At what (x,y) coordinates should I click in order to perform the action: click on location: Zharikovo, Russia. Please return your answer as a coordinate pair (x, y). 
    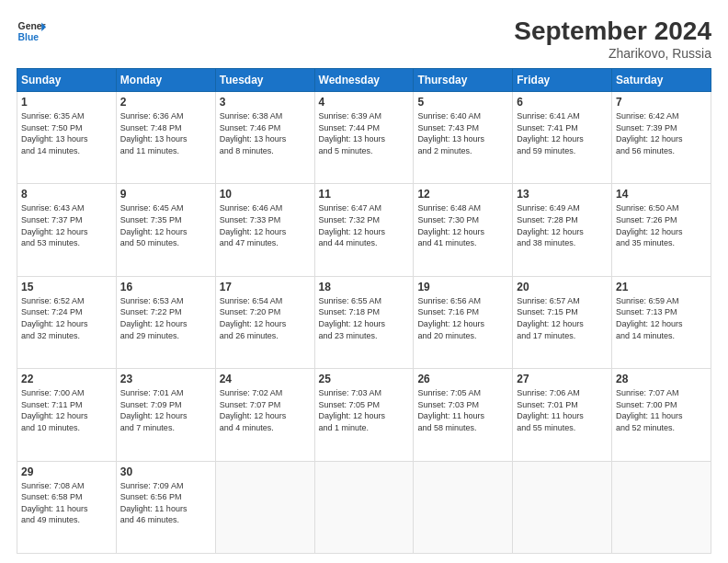
    Looking at the image, I should click on (612, 53).